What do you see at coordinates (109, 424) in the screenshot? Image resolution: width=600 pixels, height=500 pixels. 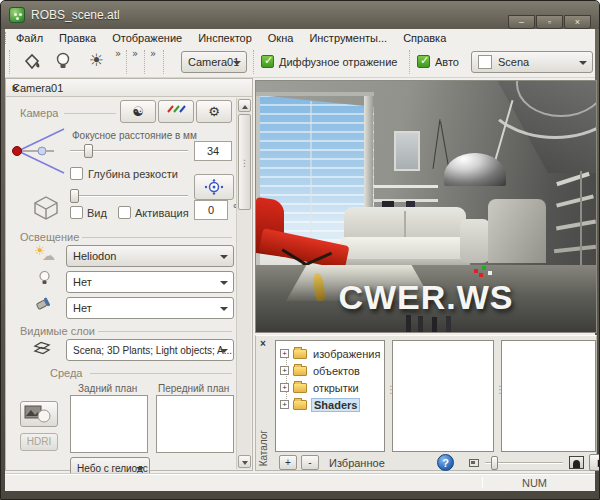 I see `background-dropzone` at bounding box center [109, 424].